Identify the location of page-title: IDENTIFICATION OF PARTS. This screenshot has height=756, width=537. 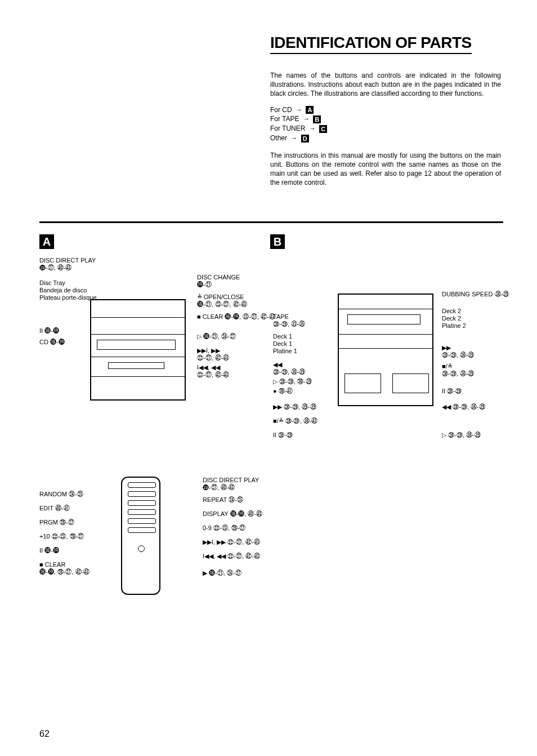
(371, 44).